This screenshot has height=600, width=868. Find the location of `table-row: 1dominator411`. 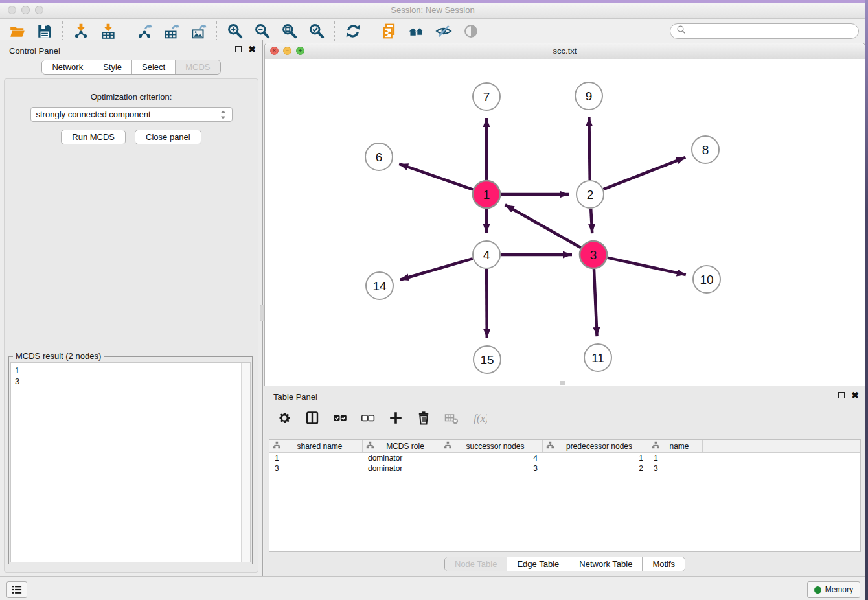

table-row: 1dominator411 is located at coordinates (565, 458).